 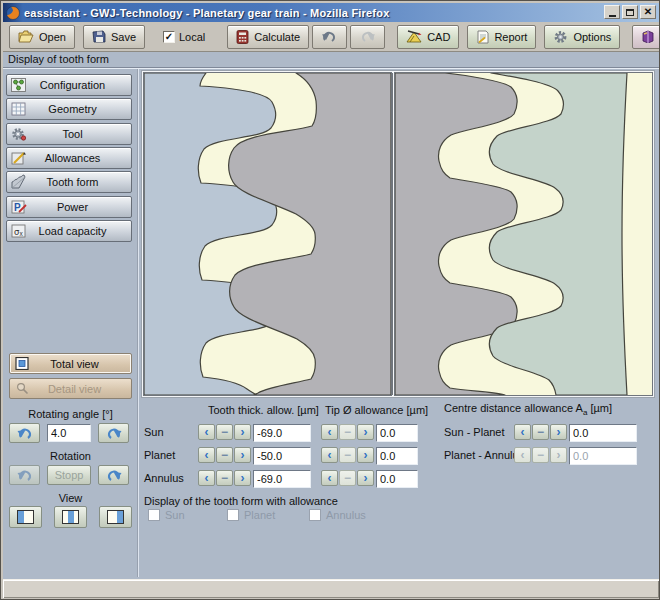 What do you see at coordinates (348, 432) in the screenshot?
I see `sun-tip-reset-button: −` at bounding box center [348, 432].